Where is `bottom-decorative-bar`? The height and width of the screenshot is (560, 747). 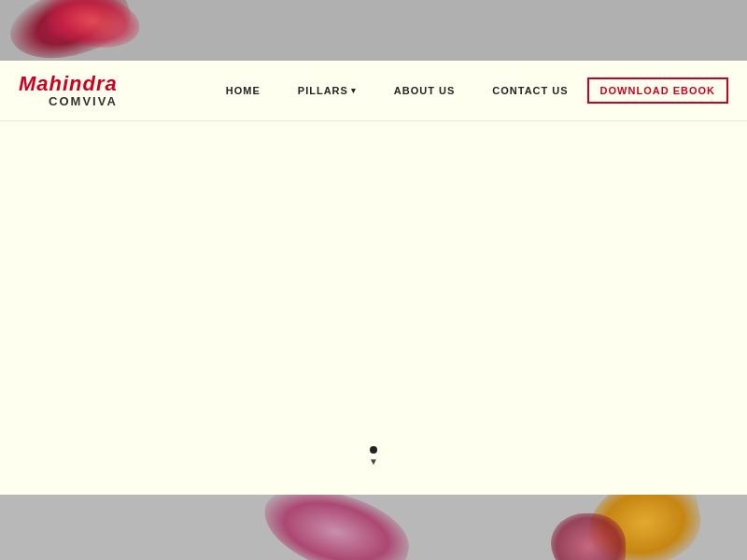 bottom-decorative-bar is located at coordinates (374, 527).